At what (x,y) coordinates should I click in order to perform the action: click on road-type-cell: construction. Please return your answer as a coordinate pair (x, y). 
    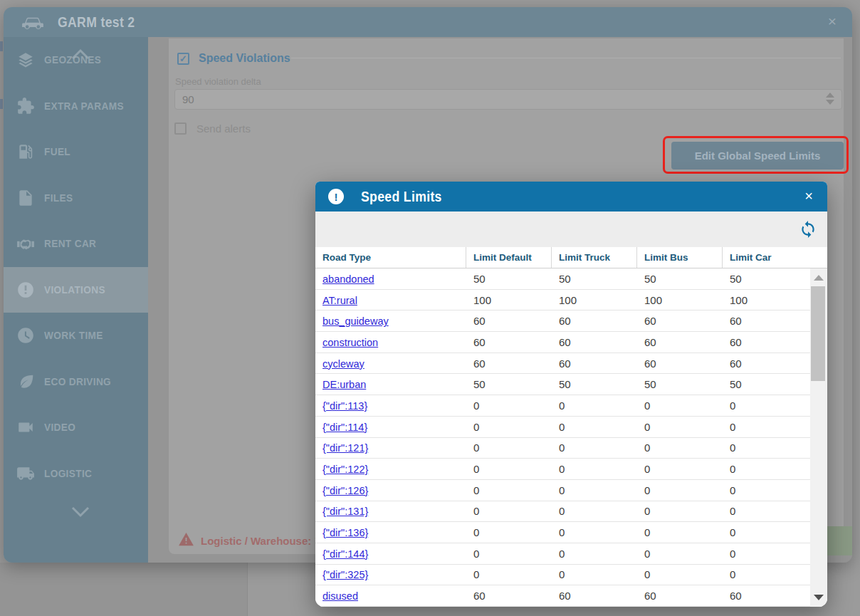
    Looking at the image, I should click on (391, 342).